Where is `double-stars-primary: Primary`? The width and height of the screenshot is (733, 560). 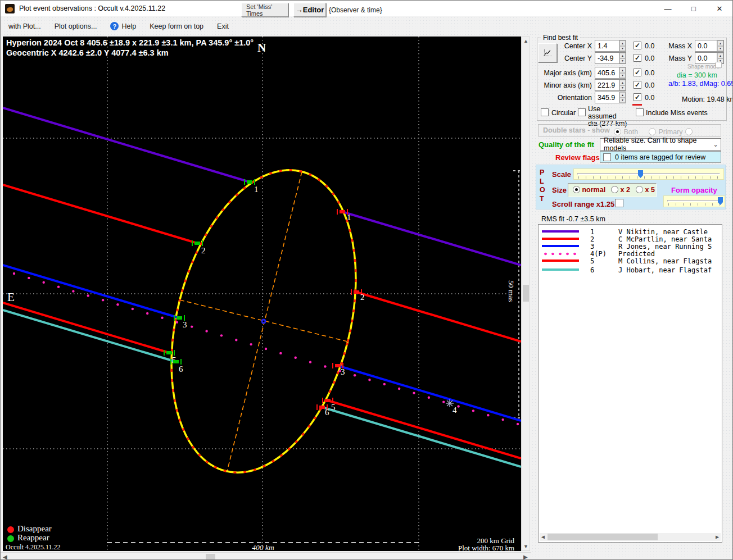
double-stars-primary: Primary is located at coordinates (666, 131).